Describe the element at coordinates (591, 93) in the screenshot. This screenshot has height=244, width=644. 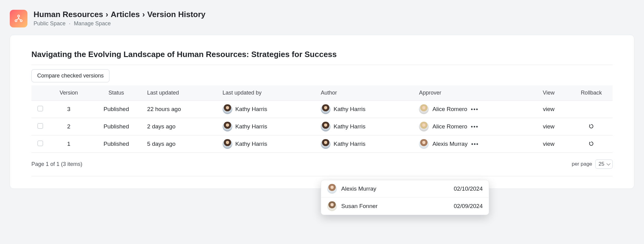
I see `col-rollback: Rollback` at that location.